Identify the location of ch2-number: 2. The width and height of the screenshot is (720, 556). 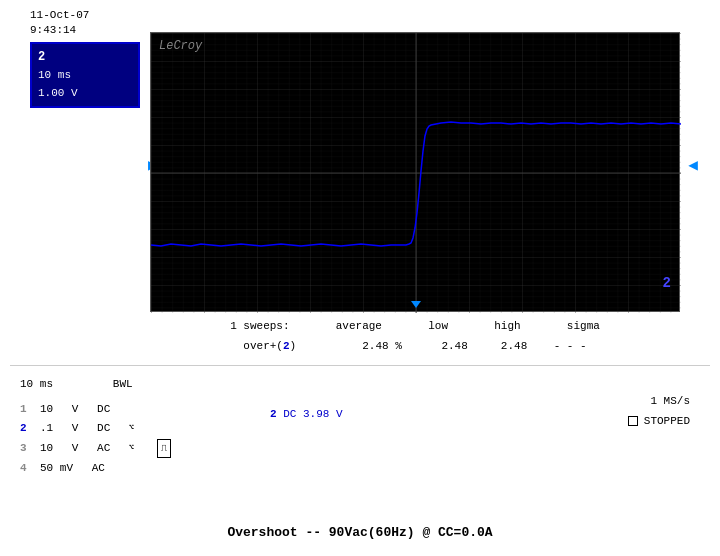
(27, 428).